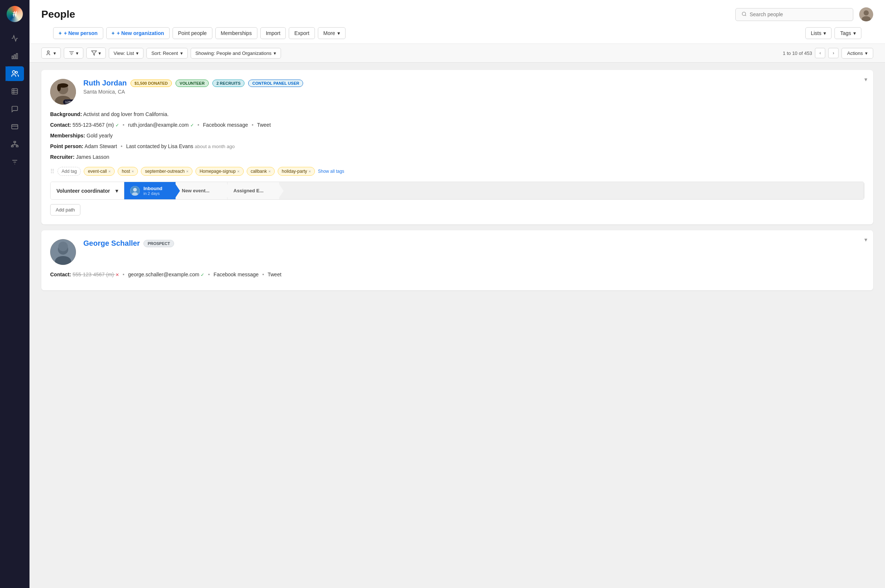  What do you see at coordinates (96, 53) in the screenshot?
I see `column-filter-btn: ▾` at bounding box center [96, 53].